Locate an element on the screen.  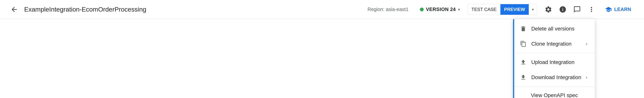
more-options-button is located at coordinates (592, 10).